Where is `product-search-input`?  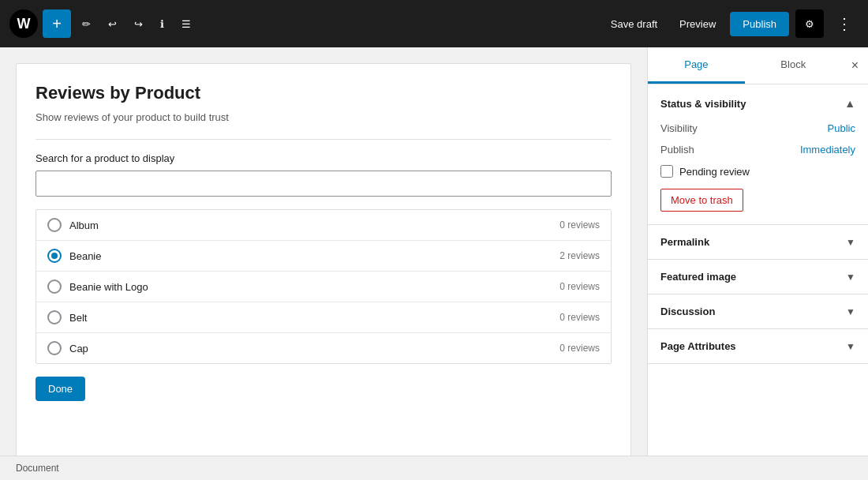 product-search-input is located at coordinates (324, 183).